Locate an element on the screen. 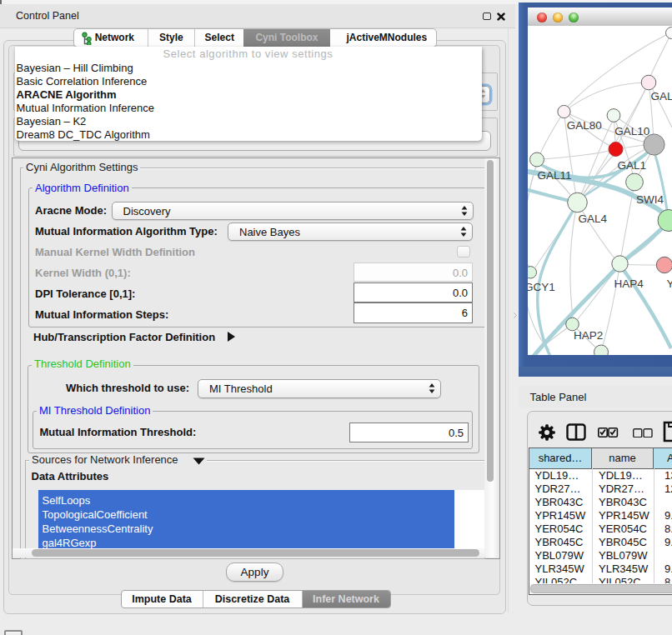  svg-text: GAL10 is located at coordinates (632, 132).